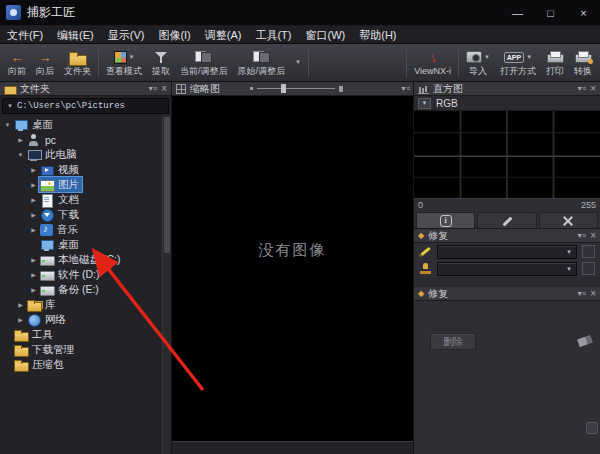  I want to click on tree-item-download-manager: 下载管理, so click(86, 350).